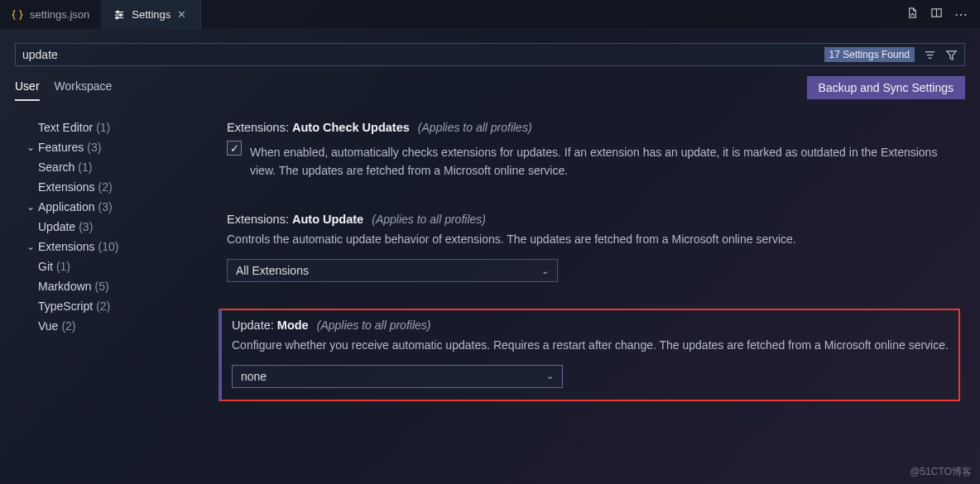 The height and width of the screenshot is (484, 980). I want to click on settings-search-wrapper: 17 Settings Found, so click(490, 55).